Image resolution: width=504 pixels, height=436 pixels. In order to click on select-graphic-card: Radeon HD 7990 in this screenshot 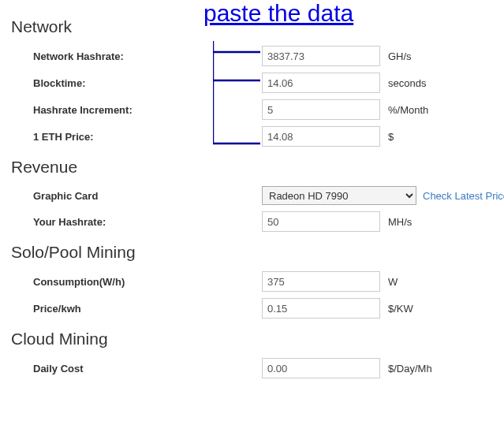, I will do `click(339, 196)`.